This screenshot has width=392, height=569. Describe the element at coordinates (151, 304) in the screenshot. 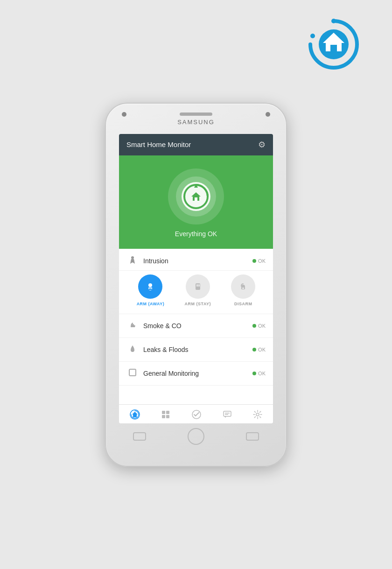

I see `arm-away-label: ARM (AWAY)` at that location.